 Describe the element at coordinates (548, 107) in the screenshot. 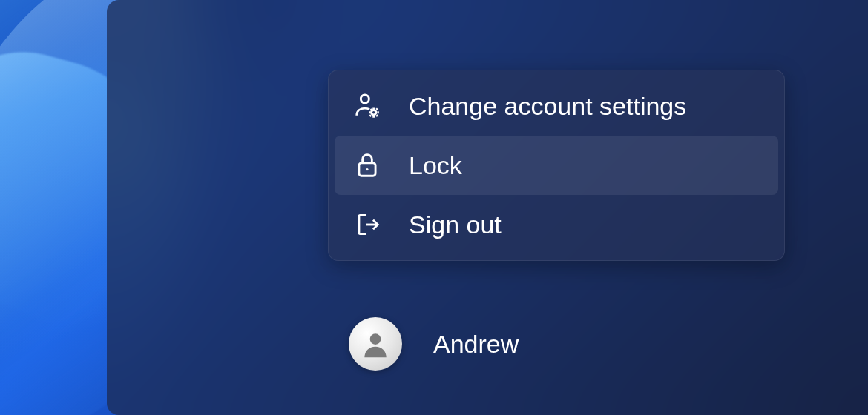

I see `menu-item-label: Change account settings` at that location.